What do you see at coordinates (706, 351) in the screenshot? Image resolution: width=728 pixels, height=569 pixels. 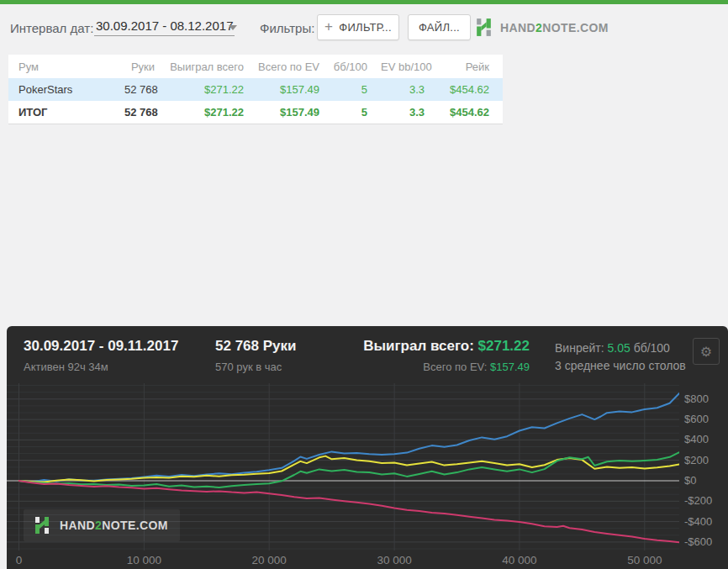 I see `gear-icon: ⚙` at bounding box center [706, 351].